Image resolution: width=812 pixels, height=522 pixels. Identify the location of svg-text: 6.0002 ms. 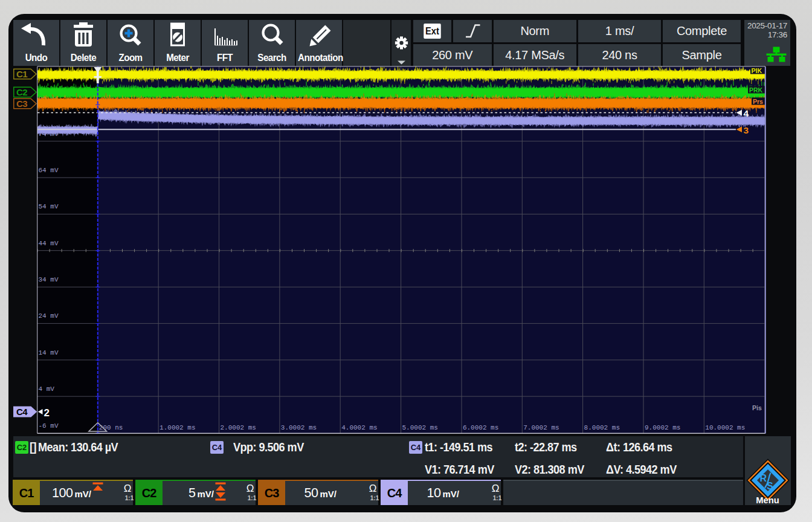
(481, 428).